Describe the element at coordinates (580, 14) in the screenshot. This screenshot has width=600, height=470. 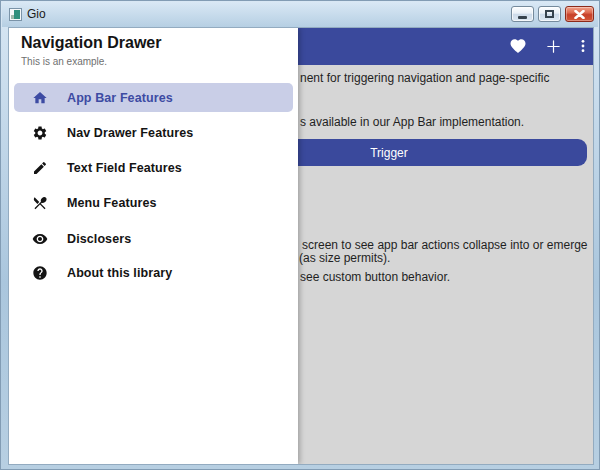
I see `close-button` at that location.